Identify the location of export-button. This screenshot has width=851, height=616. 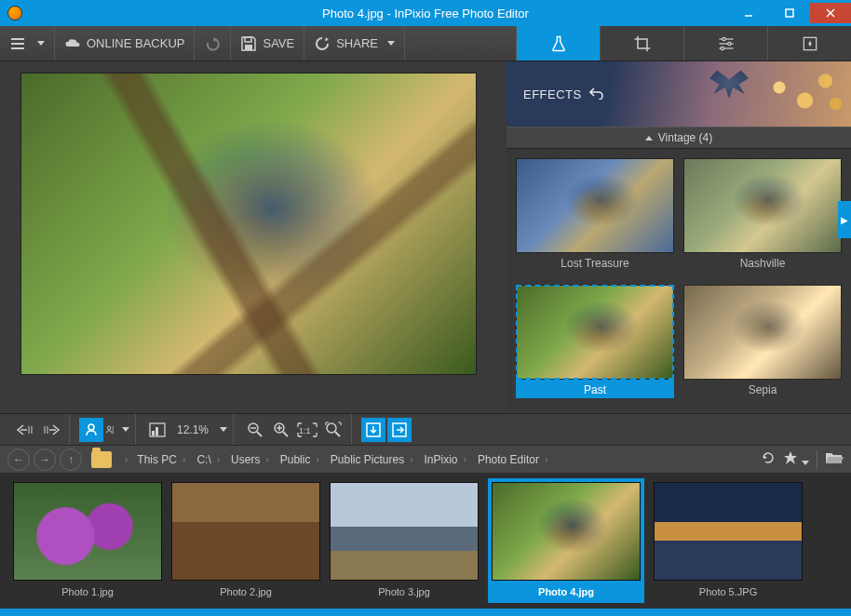
(399, 430).